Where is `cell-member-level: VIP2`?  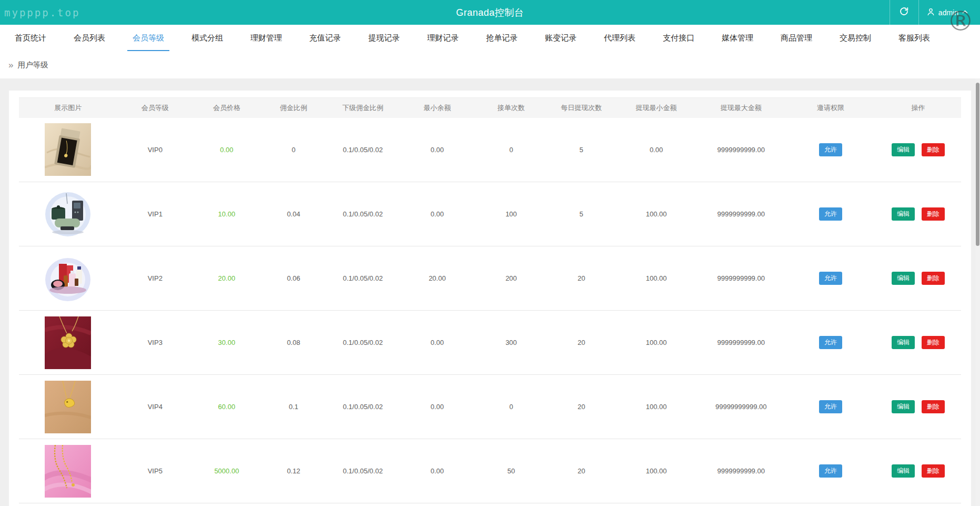
cell-member-level: VIP2 is located at coordinates (155, 279).